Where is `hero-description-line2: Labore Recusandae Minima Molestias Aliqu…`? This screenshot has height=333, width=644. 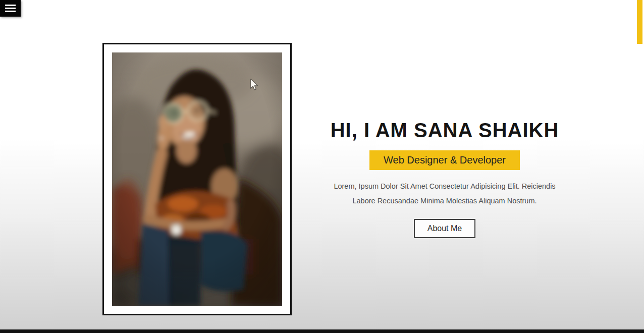 hero-description-line2: Labore Recusandae Minima Molestias Aliqu… is located at coordinates (444, 201).